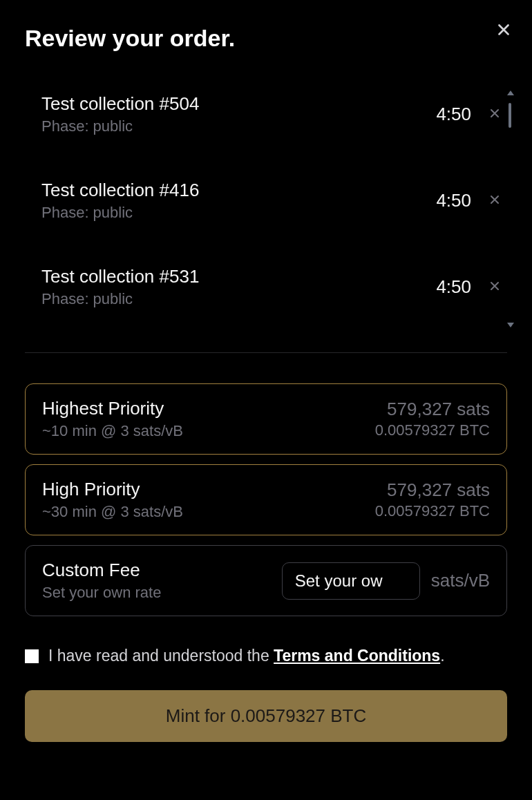 The width and height of the screenshot is (532, 800). What do you see at coordinates (266, 716) in the screenshot?
I see `mint-button: Mint for 0.00579327 BTC` at bounding box center [266, 716].